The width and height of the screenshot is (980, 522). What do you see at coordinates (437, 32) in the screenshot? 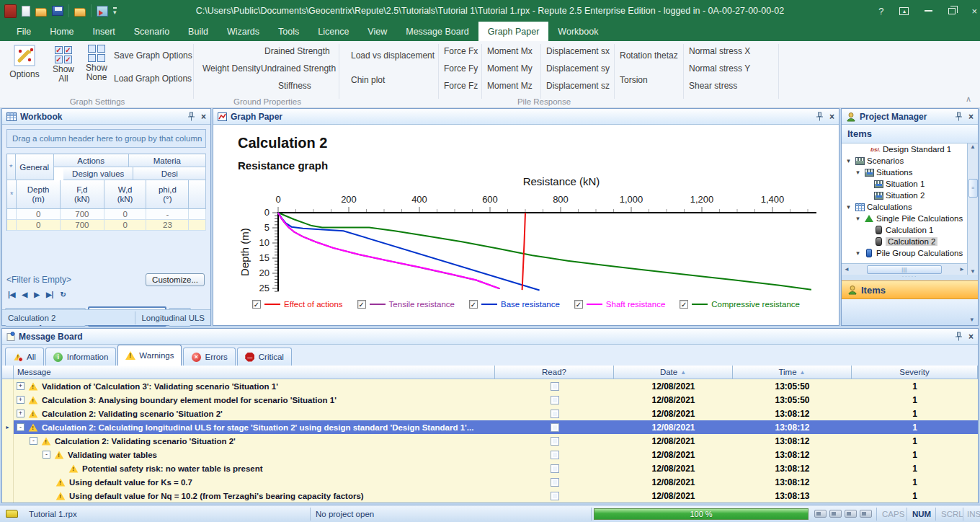
I see `tab-message-board: Message Board` at bounding box center [437, 32].